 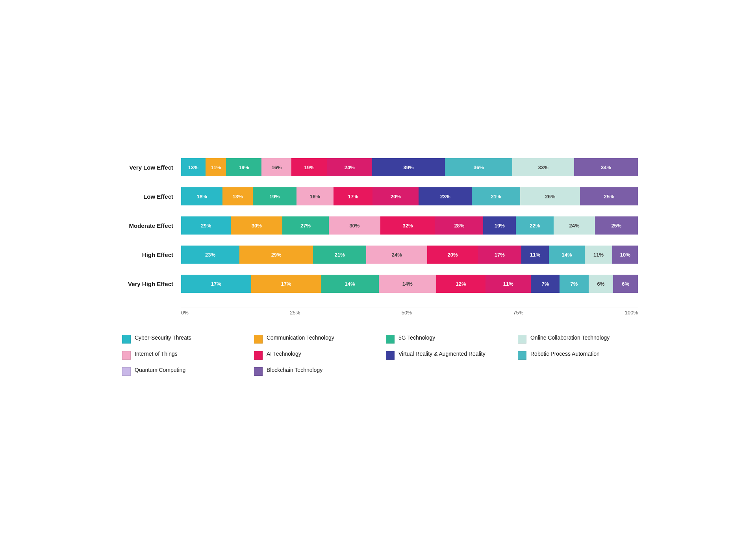 I want to click on bar-track: 17%17%14%14%12%11%7%7%6%6%, so click(x=410, y=284).